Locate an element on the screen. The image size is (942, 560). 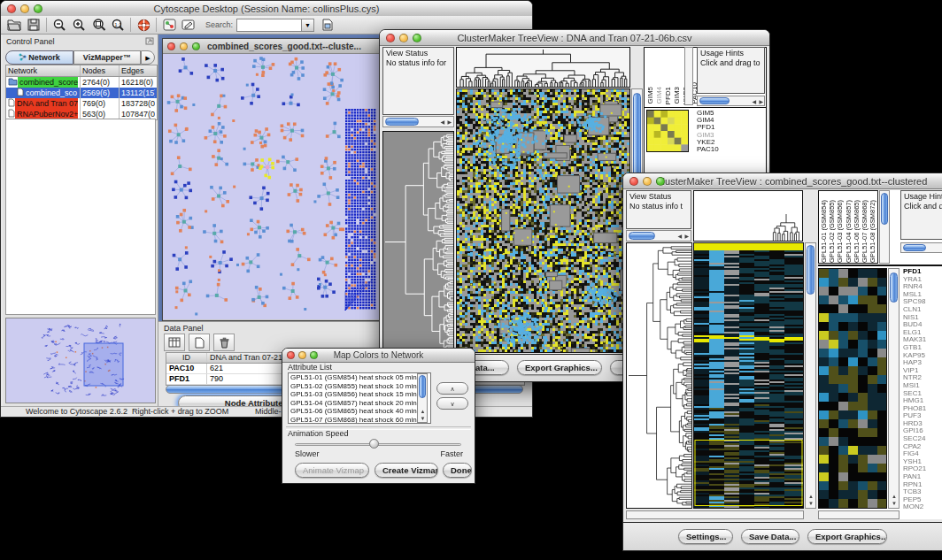
tab-network: Network is located at coordinates (39, 58).